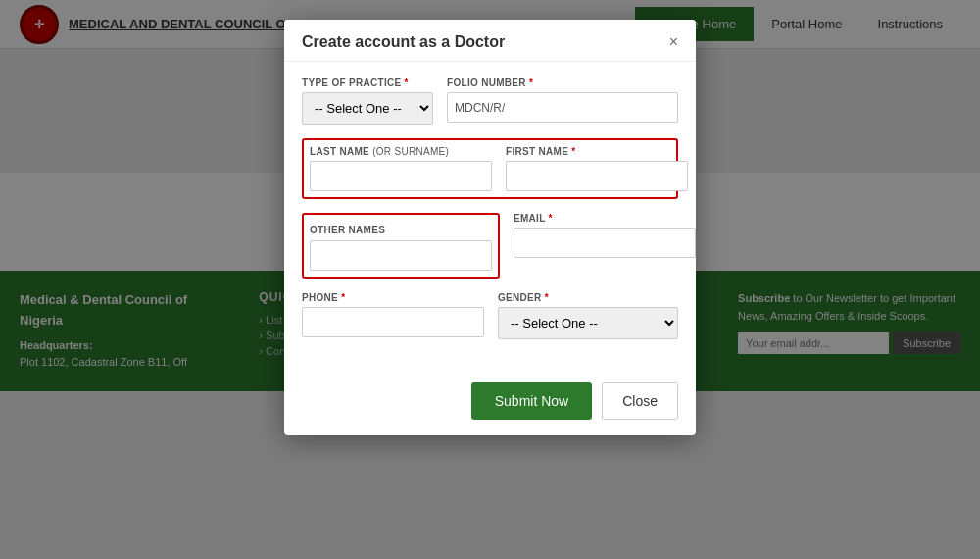  What do you see at coordinates (597, 169) in the screenshot?
I see `first-name-group: FIRST NAME *` at bounding box center [597, 169].